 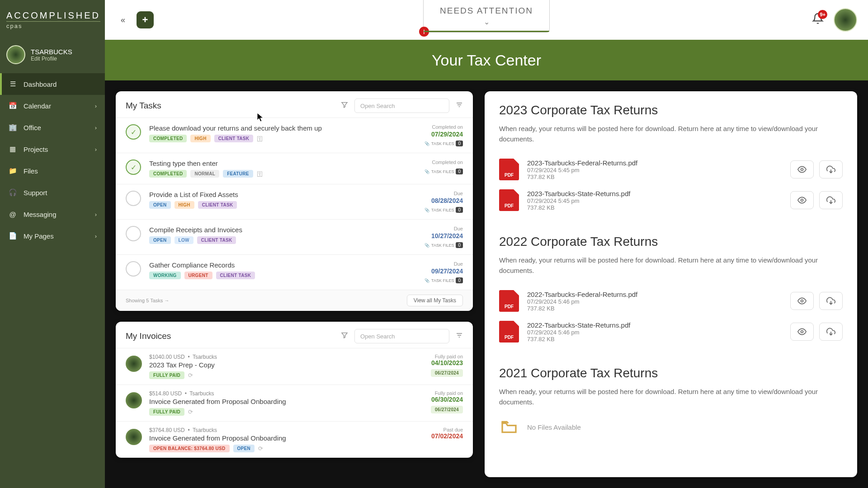 I want to click on invoice-meta: $514.80 USD • Tsarbucks, so click(x=287, y=394).